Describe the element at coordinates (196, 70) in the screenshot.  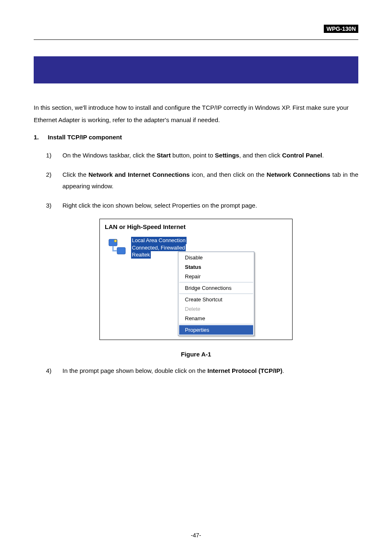
I see `appendix-banner` at that location.